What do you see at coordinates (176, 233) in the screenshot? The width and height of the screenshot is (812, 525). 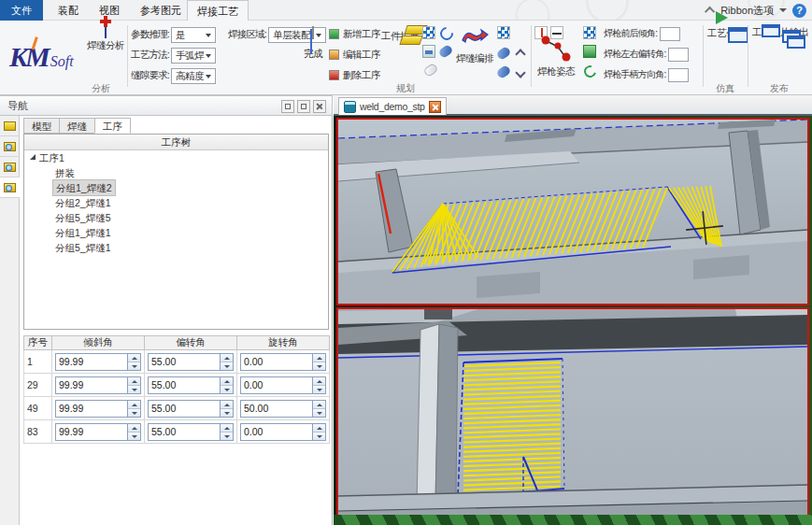 I see `tree-node: 分组1_焊缝1` at bounding box center [176, 233].